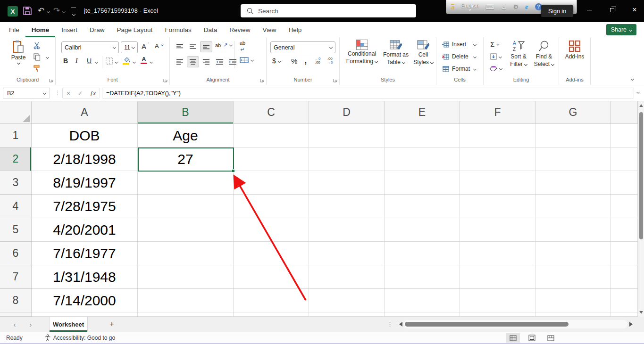 Image resolution: width=644 pixels, height=344 pixels. I want to click on conditional-formatting-button: Conditional Formatting, so click(362, 52).